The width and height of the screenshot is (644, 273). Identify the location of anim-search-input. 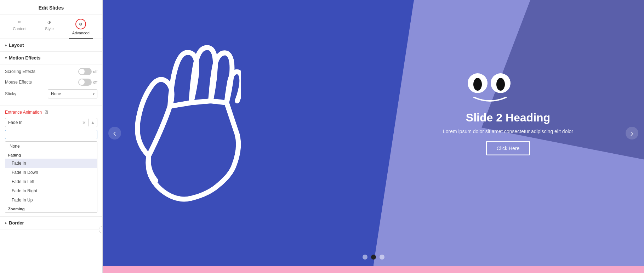
(51, 135).